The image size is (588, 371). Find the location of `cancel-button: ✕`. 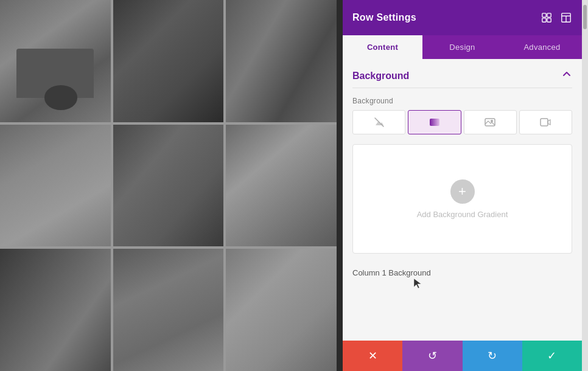

cancel-button: ✕ is located at coordinates (373, 356).